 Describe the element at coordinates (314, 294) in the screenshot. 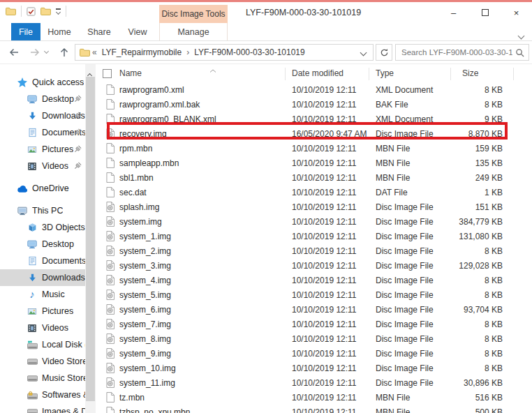

I see `table-row: system_5.img10/10/2019 12:11Disc Image F…` at that location.